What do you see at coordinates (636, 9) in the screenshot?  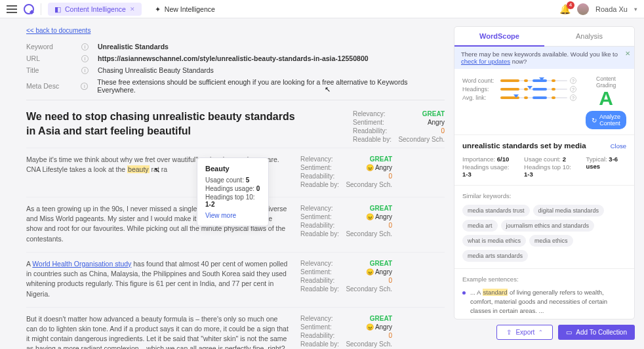 I see `chevron-down-icon: ▾` at bounding box center [636, 9].